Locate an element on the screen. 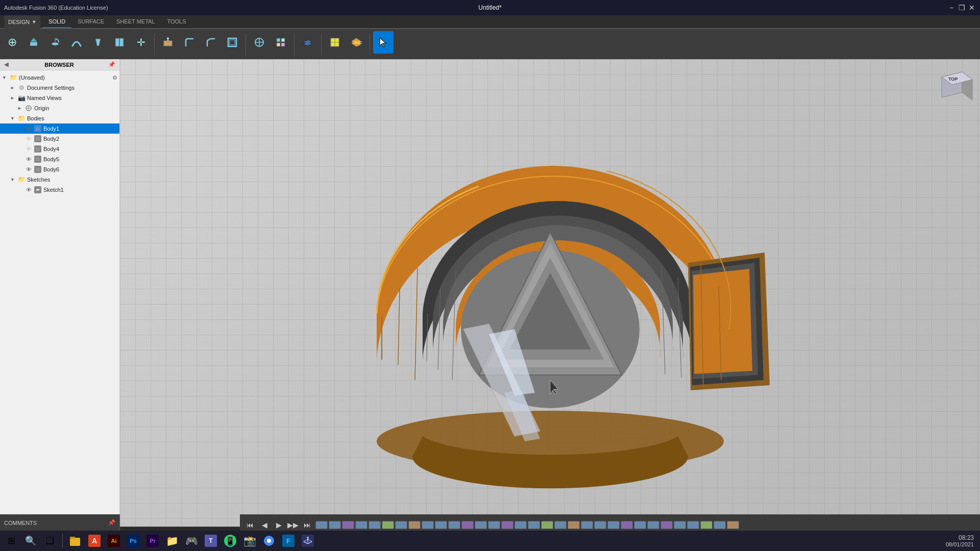 This screenshot has width=980, height=551. maximize-button: ❐ is located at coordinates (962, 8).